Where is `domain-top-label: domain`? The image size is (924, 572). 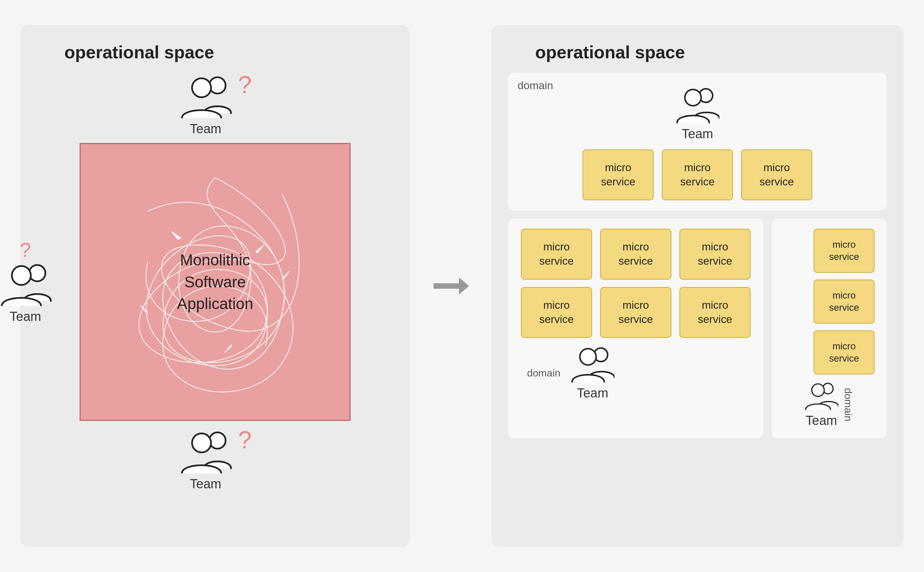 domain-top-label: domain is located at coordinates (535, 85).